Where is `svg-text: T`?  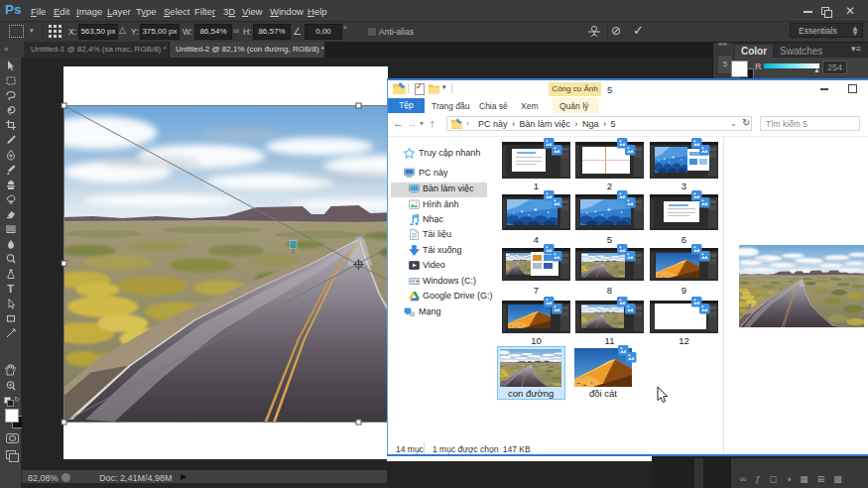 svg-text: T is located at coordinates (10, 289).